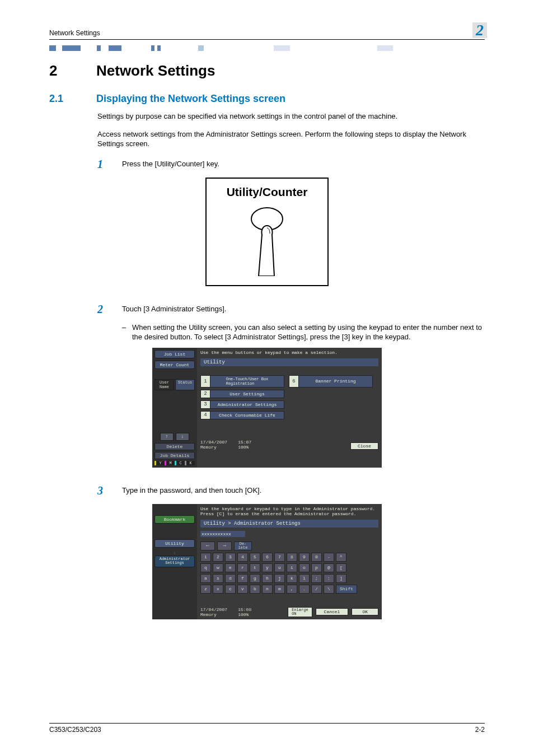 The height and width of the screenshot is (756, 534). What do you see at coordinates (364, 446) in the screenshot?
I see `close-button: Close` at bounding box center [364, 446].